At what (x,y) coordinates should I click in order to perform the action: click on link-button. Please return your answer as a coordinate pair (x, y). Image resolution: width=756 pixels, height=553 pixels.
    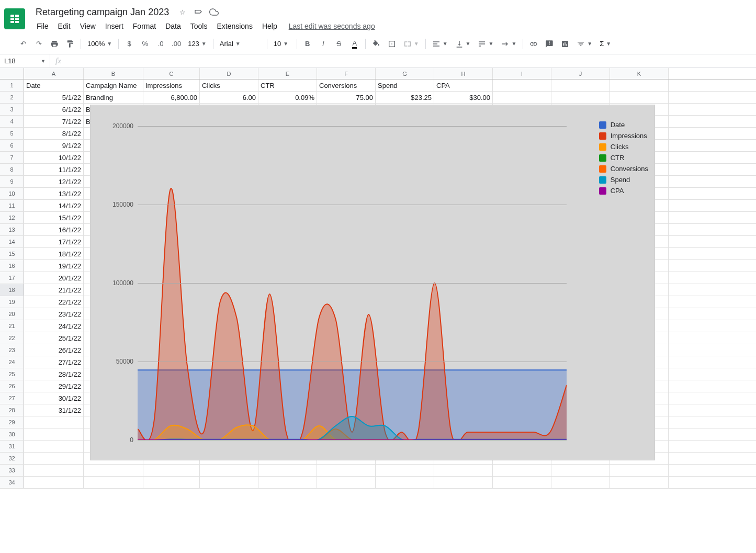
    Looking at the image, I should click on (534, 44).